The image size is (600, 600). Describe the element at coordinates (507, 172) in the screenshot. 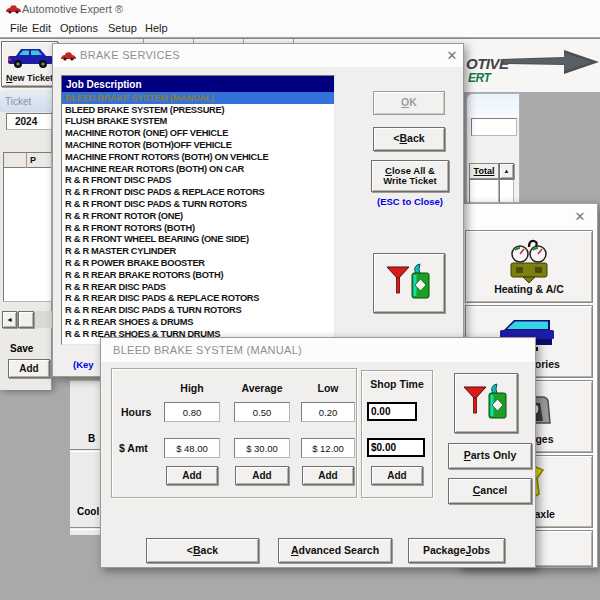

I see `sort-up-icon: ▲` at that location.